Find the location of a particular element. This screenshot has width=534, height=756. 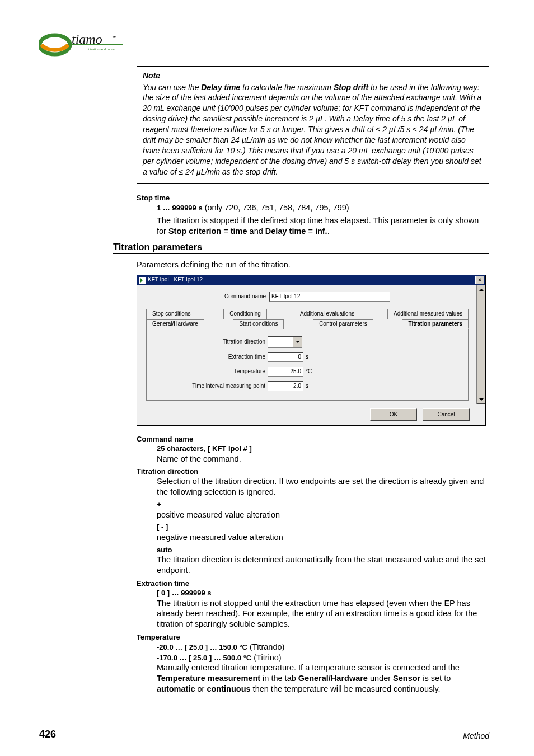

command-name-input: KFT Ipol 12 is located at coordinates (330, 297).